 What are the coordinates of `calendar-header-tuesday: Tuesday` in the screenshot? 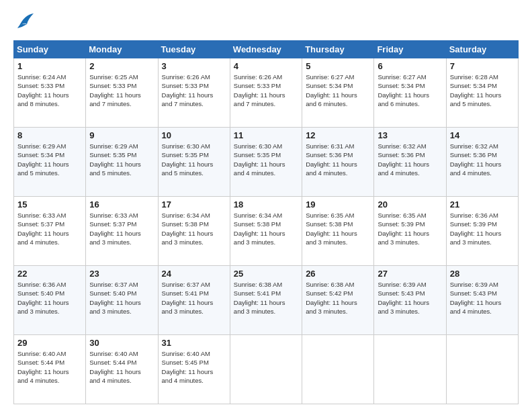 It's located at (193, 50).